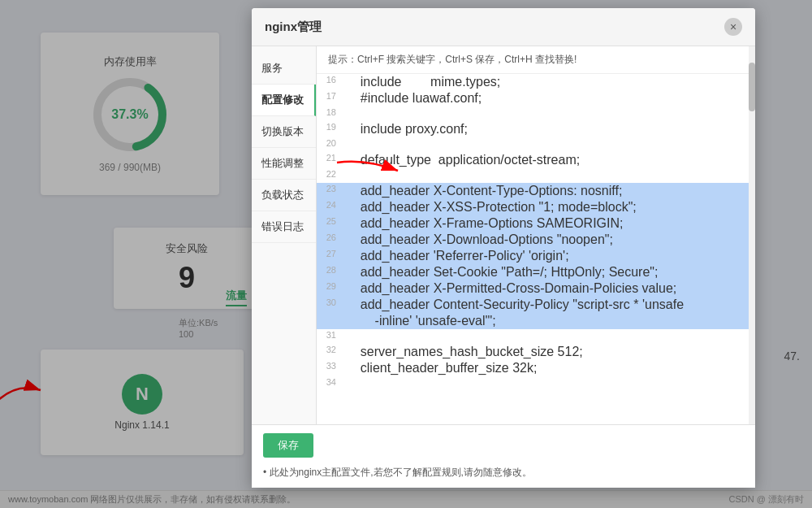  Describe the element at coordinates (752, 236) in the screenshot. I see `modal-scrollbar` at that location.